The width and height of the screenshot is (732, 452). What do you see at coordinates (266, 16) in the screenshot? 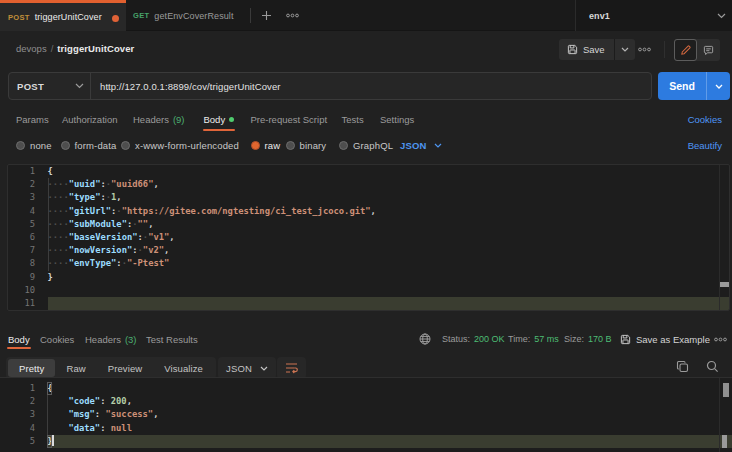
I see `plus-icon` at bounding box center [266, 16].